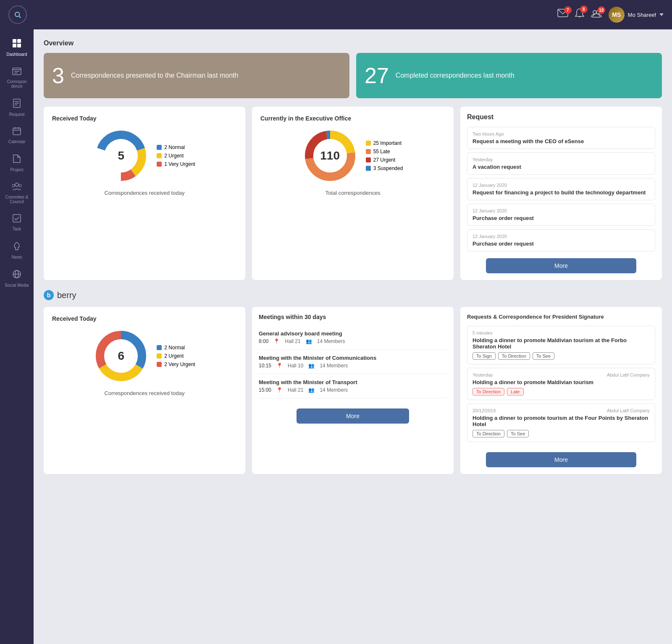 The image size is (672, 644). What do you see at coordinates (176, 348) in the screenshot?
I see `legend-item: 2 Normal` at bounding box center [176, 348].